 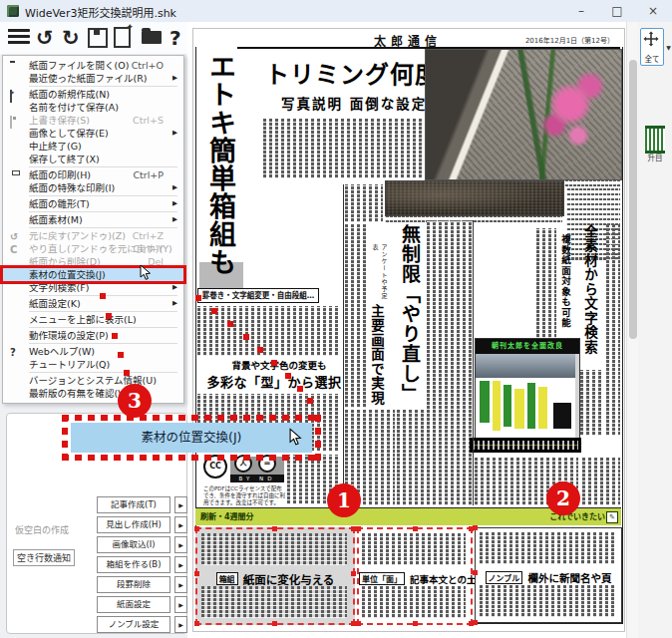 What do you see at coordinates (94, 120) in the screenshot?
I see `menu-item-overwrite-save: 上書き保存(S)Ctrl+S` at bounding box center [94, 120].